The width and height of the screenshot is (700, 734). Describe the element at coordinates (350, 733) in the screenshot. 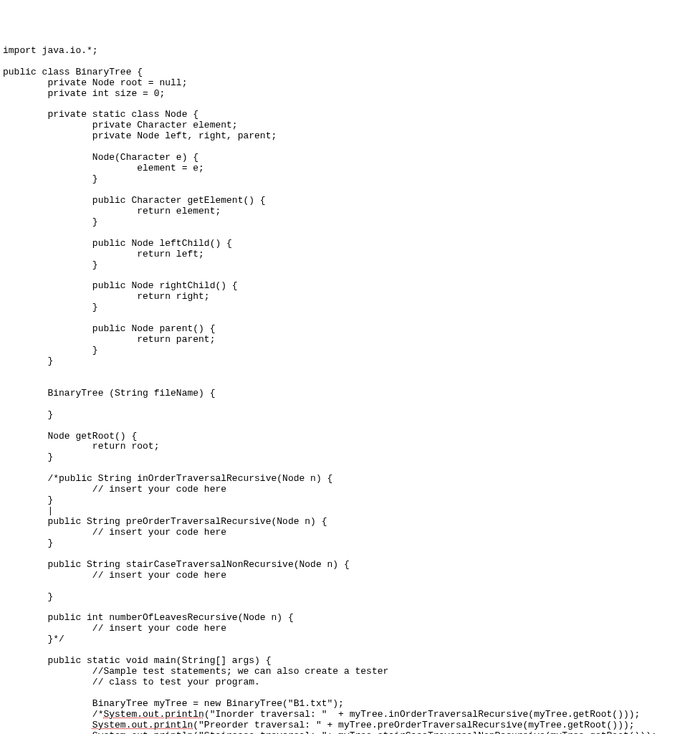

I see `code-line: System.out.println("Staircase traversal:…` at that location.